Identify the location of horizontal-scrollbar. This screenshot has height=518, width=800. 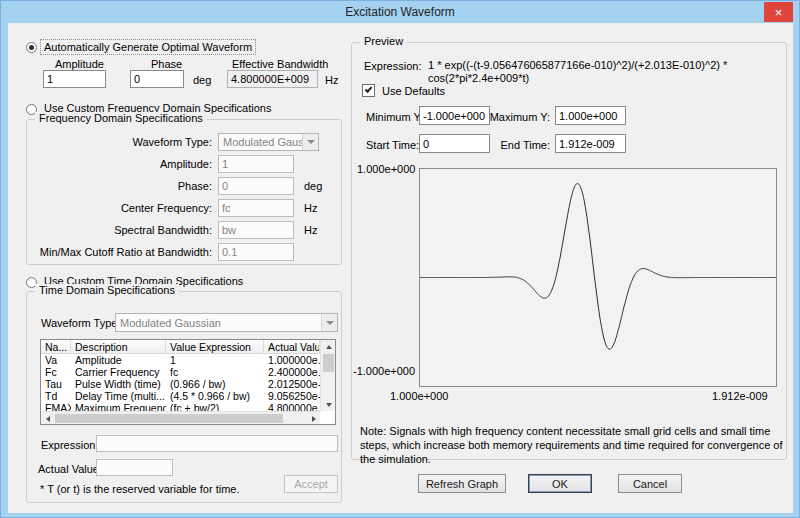
(180, 418).